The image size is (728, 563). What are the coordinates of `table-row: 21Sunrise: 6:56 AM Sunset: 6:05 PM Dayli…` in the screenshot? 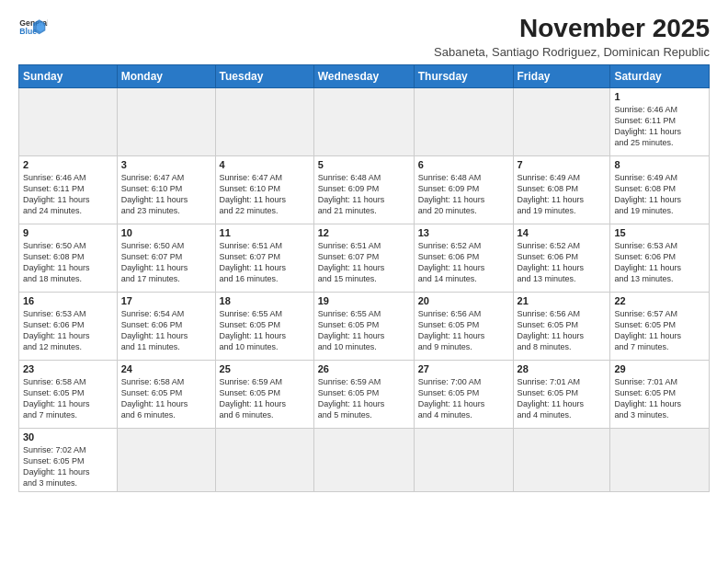 It's located at (562, 326).